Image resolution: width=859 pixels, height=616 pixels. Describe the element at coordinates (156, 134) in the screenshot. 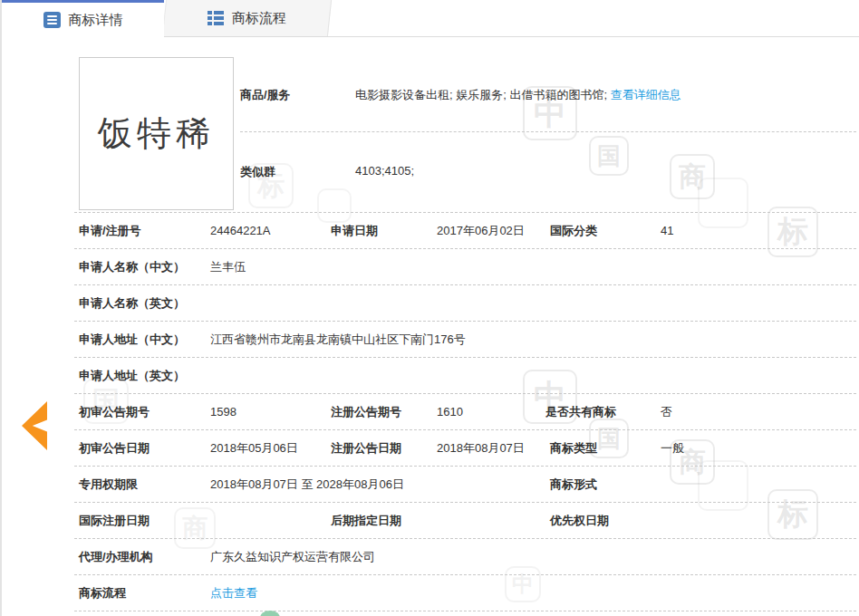

I see `trademark-image: 饭特稀` at that location.